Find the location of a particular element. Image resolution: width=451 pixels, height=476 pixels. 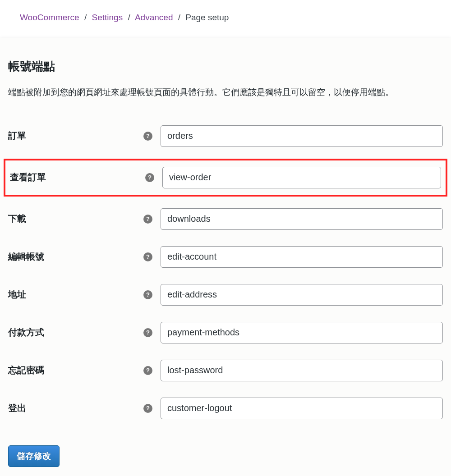

field-label: 訂單 is located at coordinates (76, 136).